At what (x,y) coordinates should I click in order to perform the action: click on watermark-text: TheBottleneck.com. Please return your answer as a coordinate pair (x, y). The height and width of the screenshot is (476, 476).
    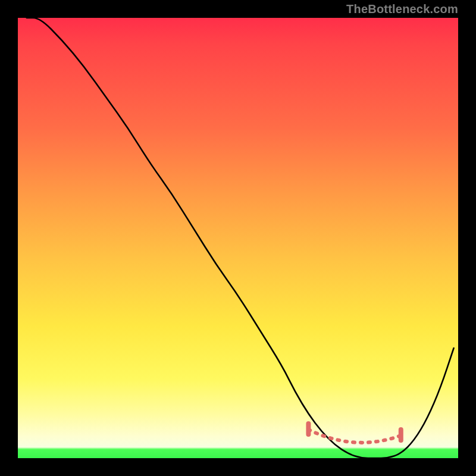
    Looking at the image, I should click on (402, 10).